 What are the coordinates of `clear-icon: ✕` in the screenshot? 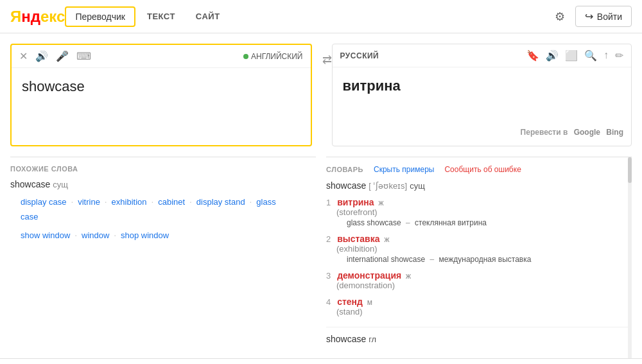 It's located at (23, 56).